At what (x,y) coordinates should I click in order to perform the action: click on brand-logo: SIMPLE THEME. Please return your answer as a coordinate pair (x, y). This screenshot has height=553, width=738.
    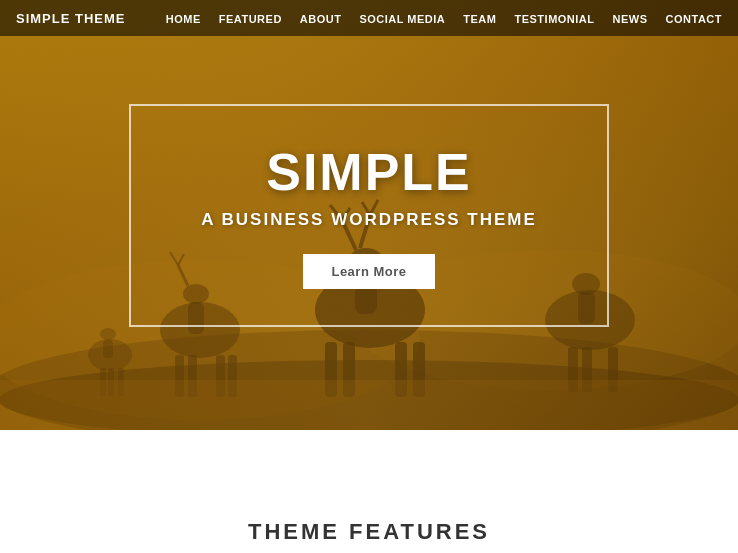
    Looking at the image, I should click on (71, 18).